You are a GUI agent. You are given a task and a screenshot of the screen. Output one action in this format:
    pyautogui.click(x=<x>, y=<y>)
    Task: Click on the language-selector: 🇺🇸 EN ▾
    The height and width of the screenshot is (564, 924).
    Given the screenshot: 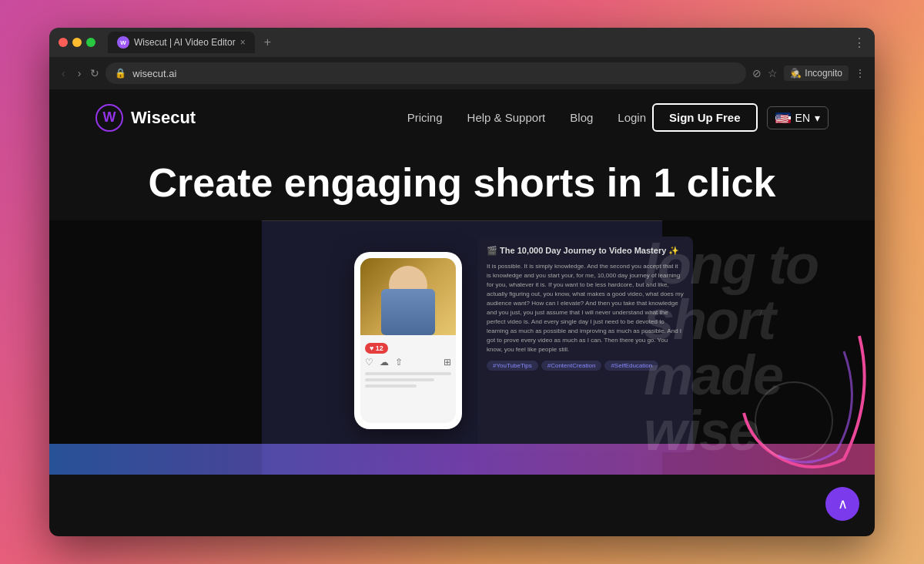 What is the action you would take?
    pyautogui.click(x=798, y=118)
    